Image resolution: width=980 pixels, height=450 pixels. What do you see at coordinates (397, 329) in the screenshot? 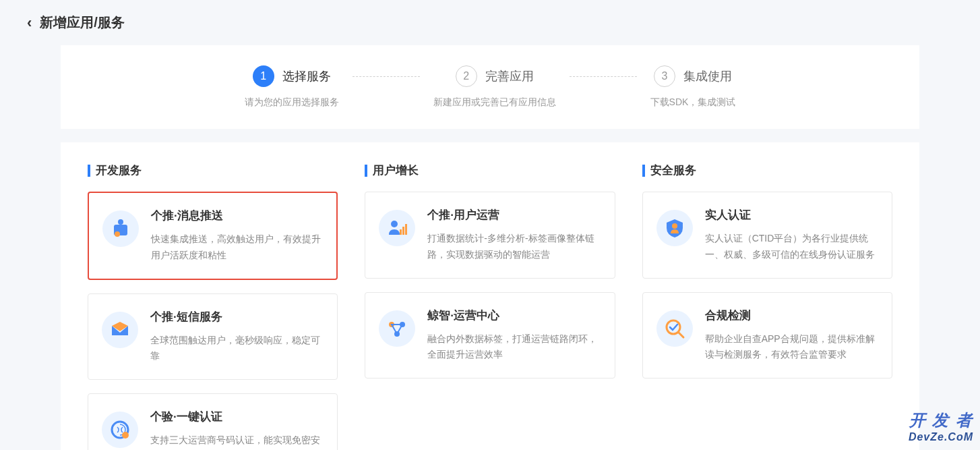
I see `whale-icon` at bounding box center [397, 329].